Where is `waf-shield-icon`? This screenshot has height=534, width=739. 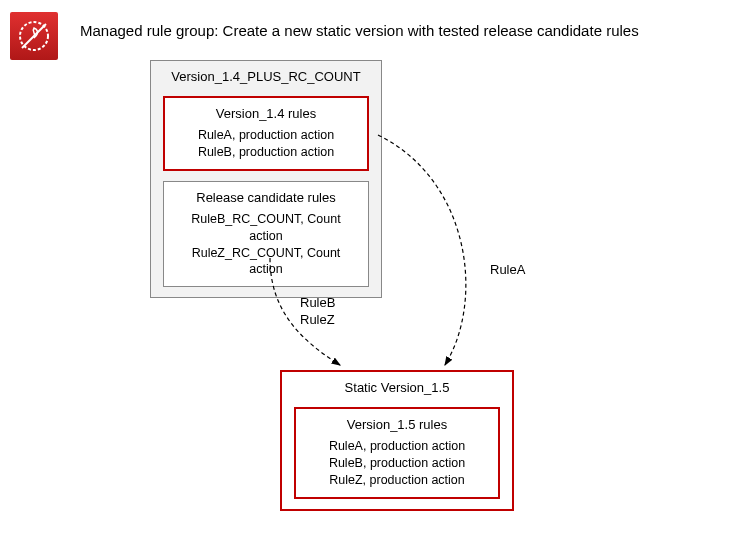 waf-shield-icon is located at coordinates (34, 36).